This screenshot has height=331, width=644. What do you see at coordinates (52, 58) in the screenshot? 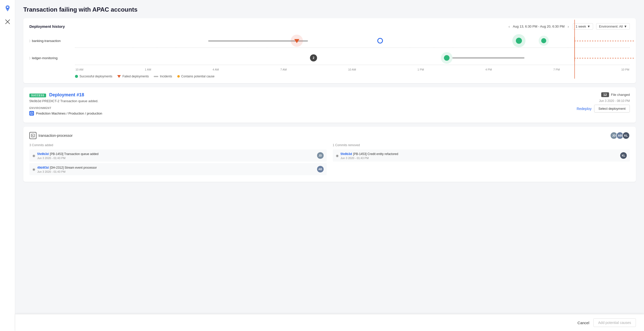
I see `row-label-ledger: 〉 ledger-monitoring` at bounding box center [52, 58].